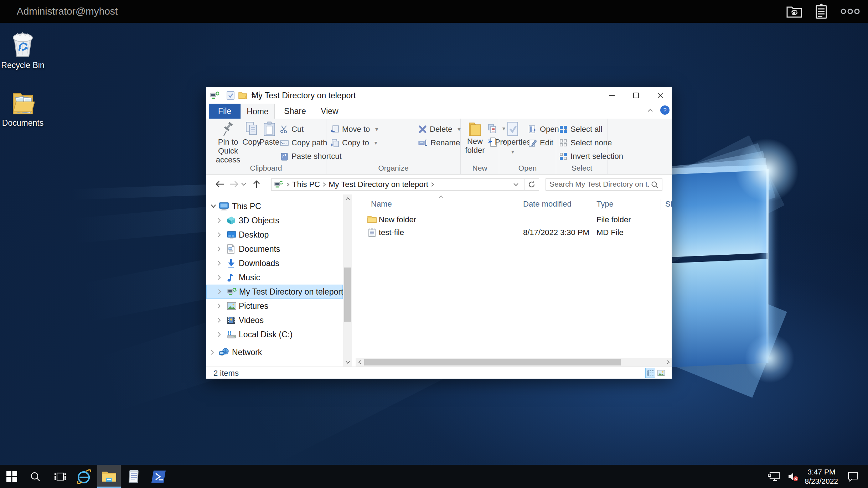  I want to click on sidebar-item-label: Pictures, so click(254, 306).